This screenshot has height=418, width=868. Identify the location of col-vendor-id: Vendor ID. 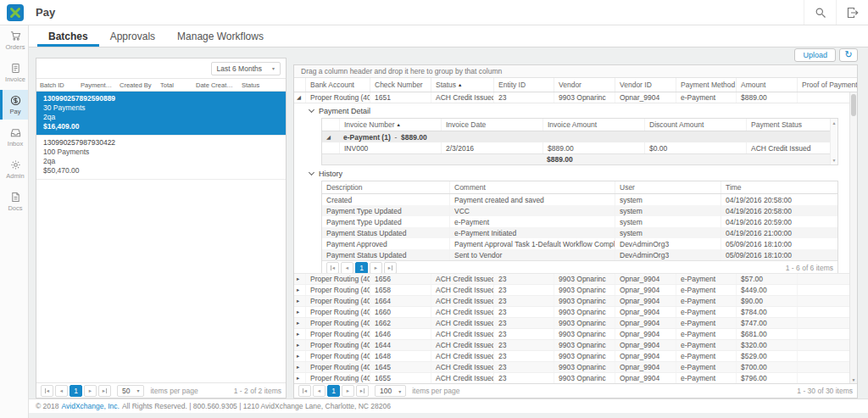
(645, 85).